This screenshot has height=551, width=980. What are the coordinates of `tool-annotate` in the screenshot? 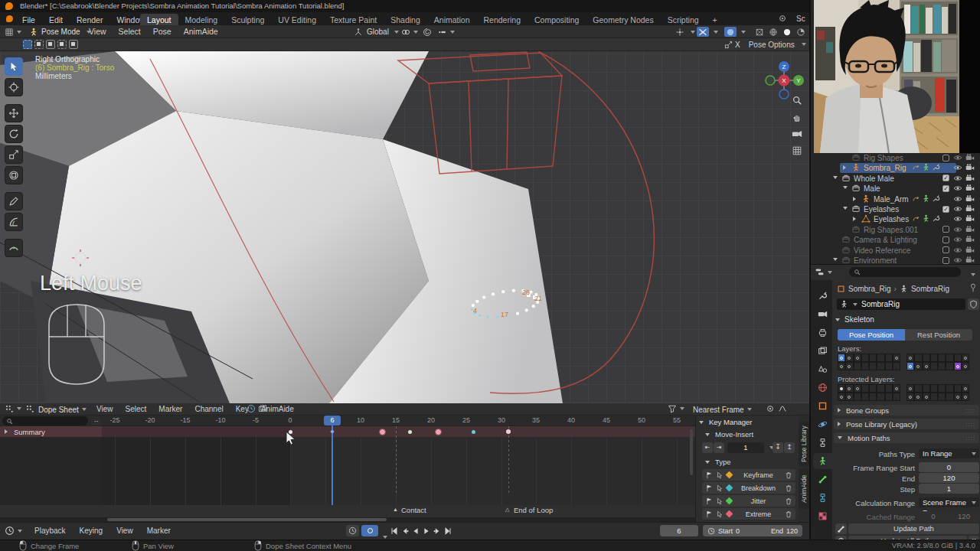 It's located at (14, 201).